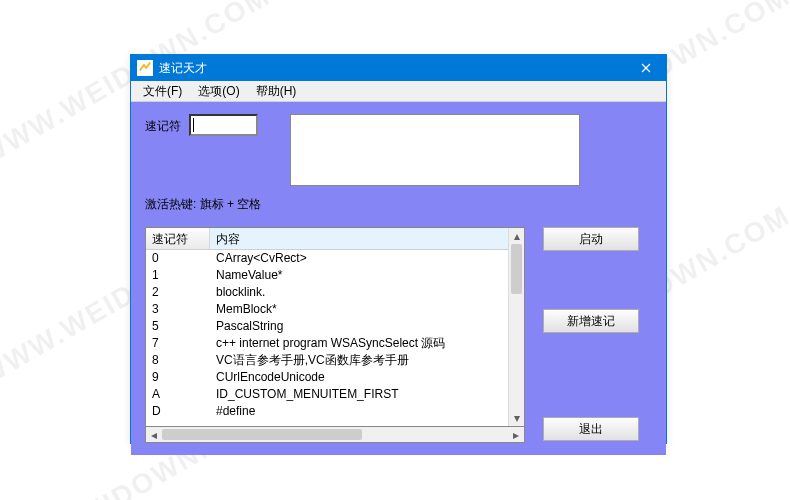 The height and width of the screenshot is (500, 790). Describe the element at coordinates (178, 276) in the screenshot. I see `row-shortcode: 1` at that location.